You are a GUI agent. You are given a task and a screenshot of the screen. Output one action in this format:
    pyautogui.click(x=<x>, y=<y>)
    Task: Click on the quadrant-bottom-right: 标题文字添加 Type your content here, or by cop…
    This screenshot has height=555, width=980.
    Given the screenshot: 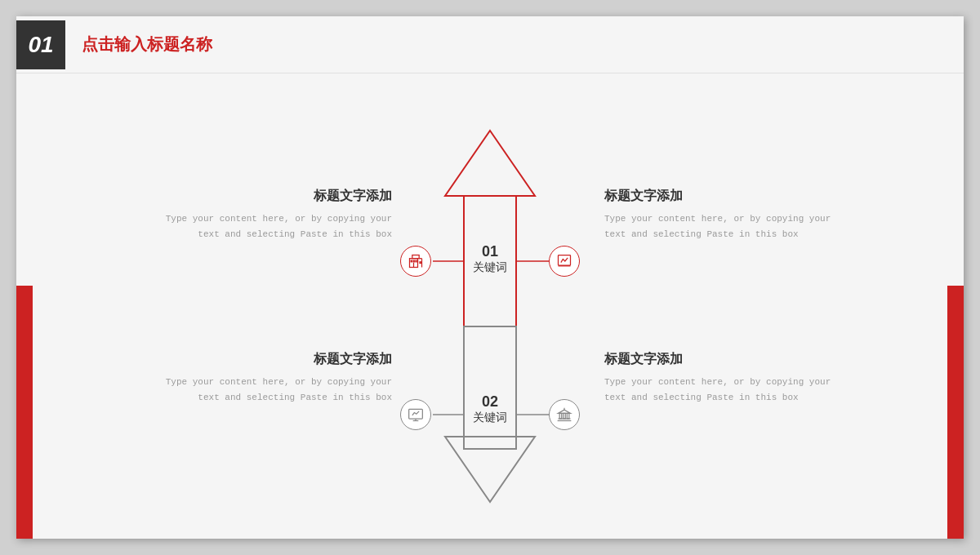 What is the action you would take?
    pyautogui.click(x=719, y=378)
    